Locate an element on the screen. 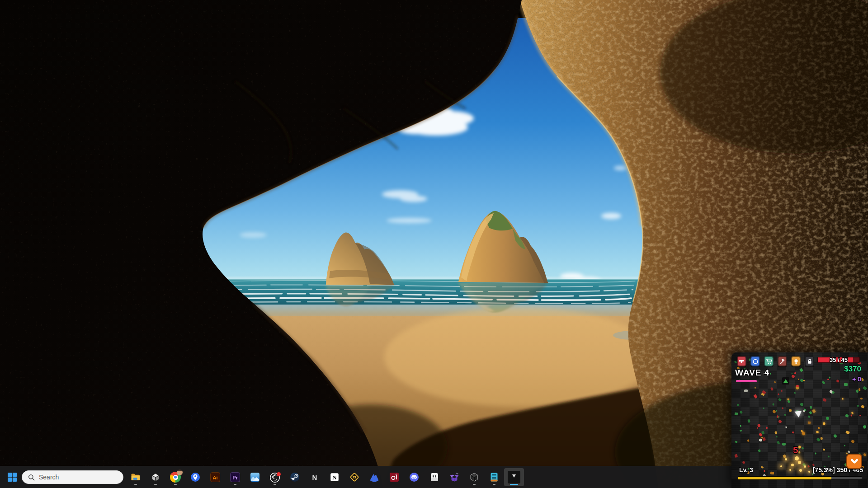  search-input: Search is located at coordinates (72, 477).